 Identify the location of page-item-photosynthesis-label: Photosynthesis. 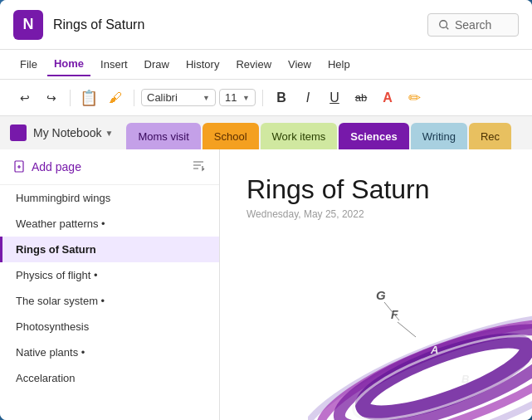
(52, 327).